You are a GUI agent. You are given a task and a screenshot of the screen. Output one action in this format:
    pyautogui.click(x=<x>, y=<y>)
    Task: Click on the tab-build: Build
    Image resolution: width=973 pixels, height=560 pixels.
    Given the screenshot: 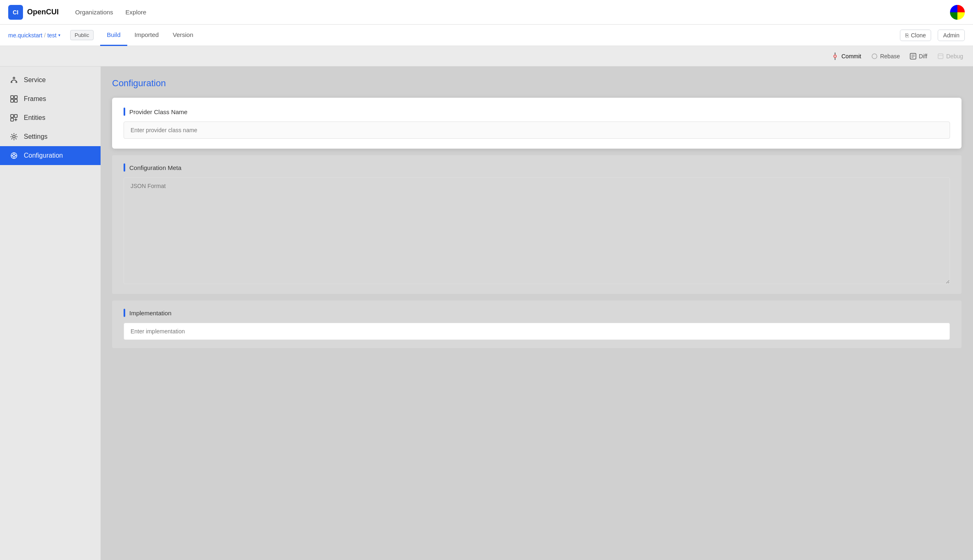 What is the action you would take?
    pyautogui.click(x=113, y=35)
    